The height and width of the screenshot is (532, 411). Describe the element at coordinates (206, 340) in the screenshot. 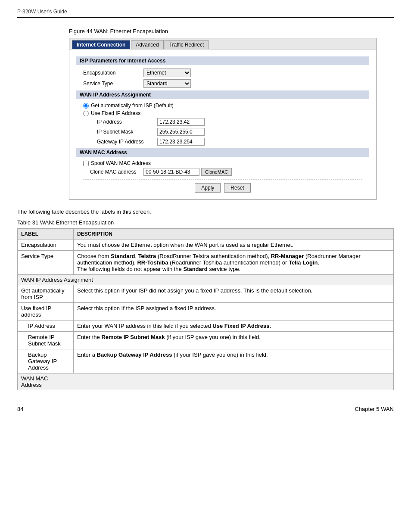

I see `table-row: Remote IP Subnet MaskEnter the Remote IP…` at that location.